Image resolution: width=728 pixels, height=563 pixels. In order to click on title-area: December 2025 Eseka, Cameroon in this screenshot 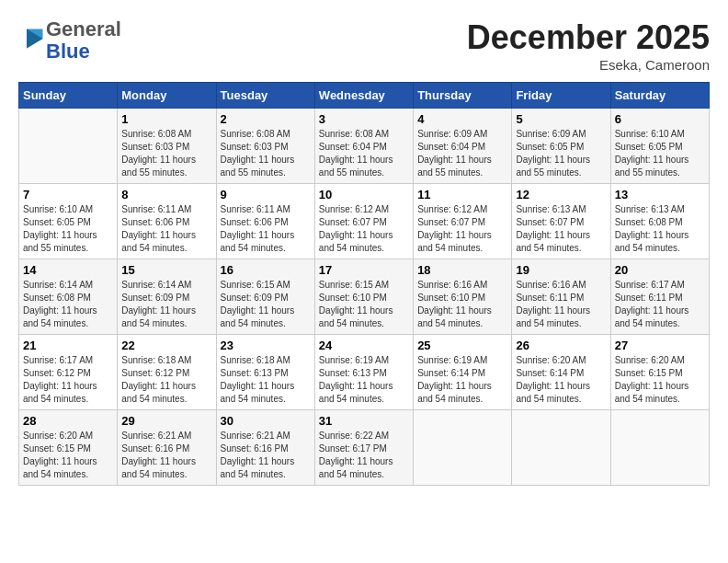, I will do `click(588, 46)`.